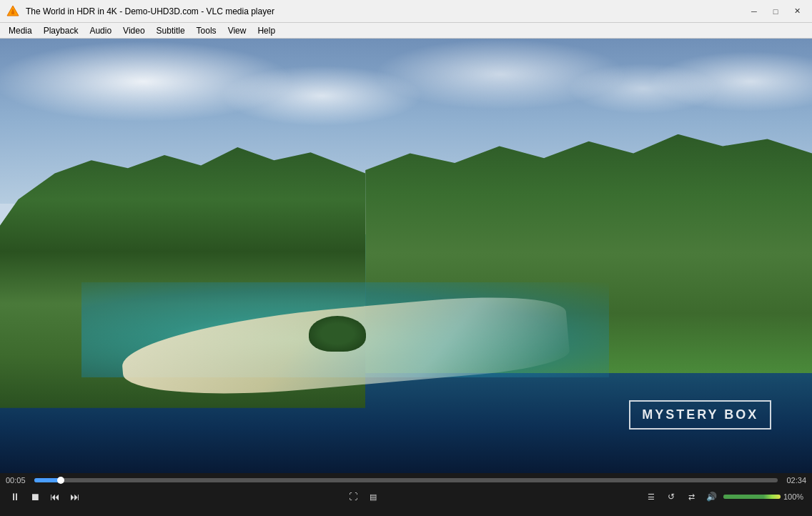  Describe the element at coordinates (171, 30) in the screenshot. I see `menu-subtitle: Subtitle` at that location.